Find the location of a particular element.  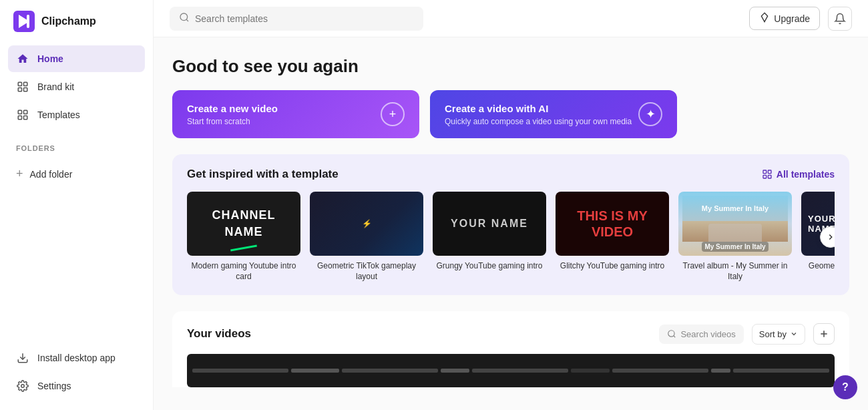

cta-row: Create a new video Start from scratch + … is located at coordinates (511, 114).